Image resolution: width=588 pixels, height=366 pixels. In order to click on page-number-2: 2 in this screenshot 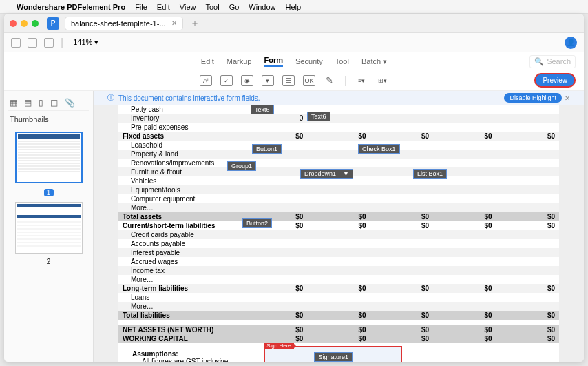, I will do `click(48, 262)`.